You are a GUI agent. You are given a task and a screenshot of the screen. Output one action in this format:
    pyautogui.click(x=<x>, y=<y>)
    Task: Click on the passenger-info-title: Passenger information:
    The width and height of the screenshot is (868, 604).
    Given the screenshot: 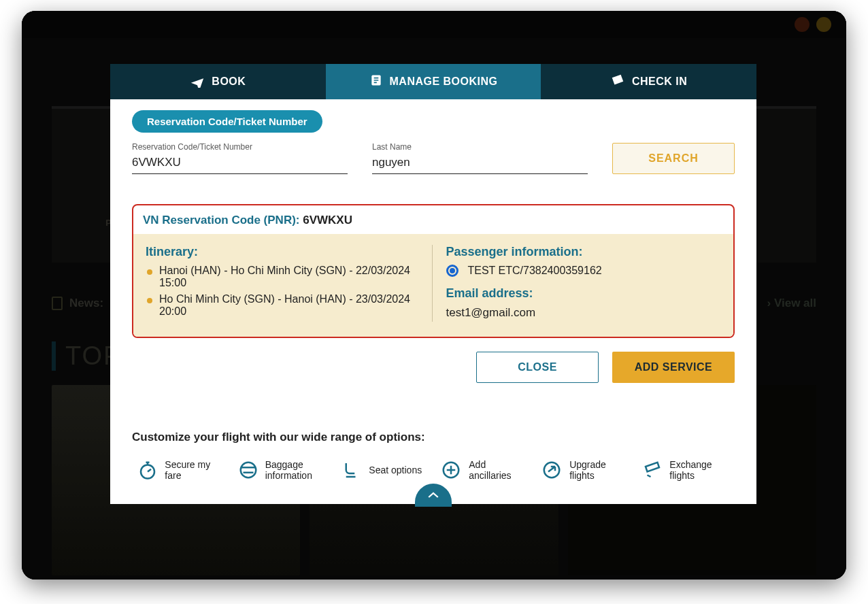 What is the action you would take?
    pyautogui.click(x=584, y=252)
    